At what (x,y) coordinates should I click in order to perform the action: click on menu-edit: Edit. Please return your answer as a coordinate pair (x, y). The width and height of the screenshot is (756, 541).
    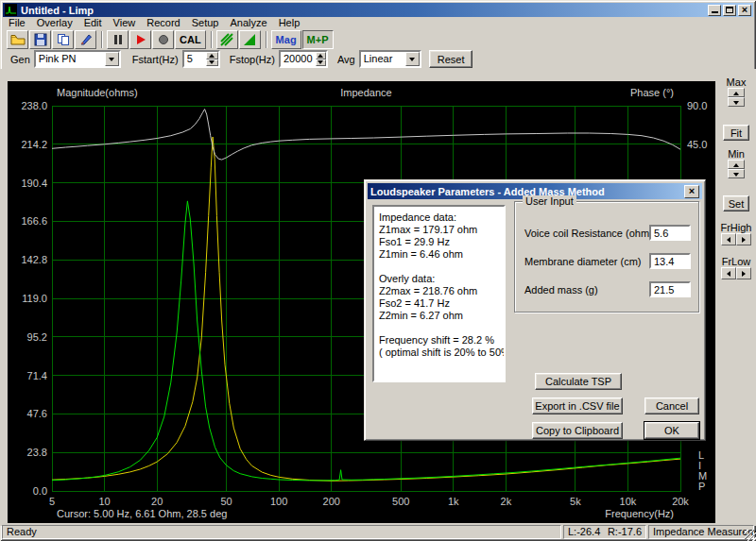
    Looking at the image, I should click on (93, 23).